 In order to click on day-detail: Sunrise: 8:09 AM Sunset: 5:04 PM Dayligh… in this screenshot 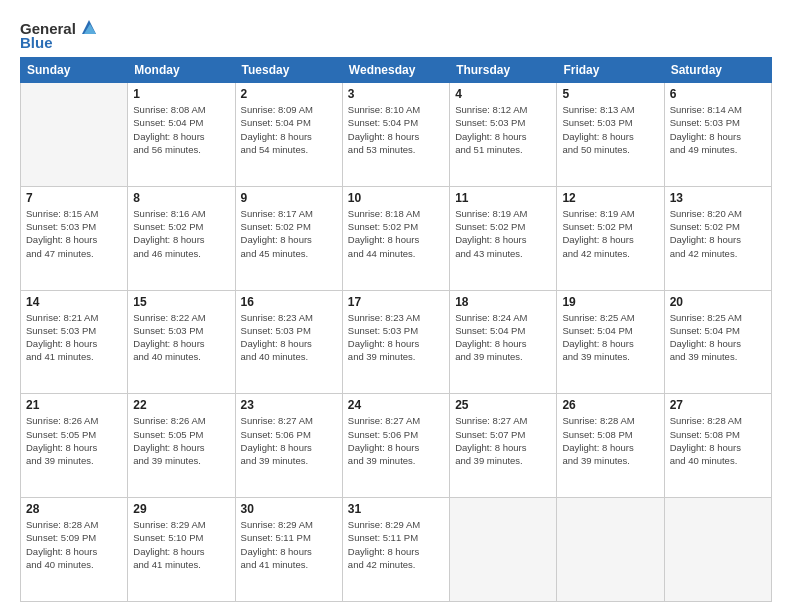, I will do `click(289, 130)`.